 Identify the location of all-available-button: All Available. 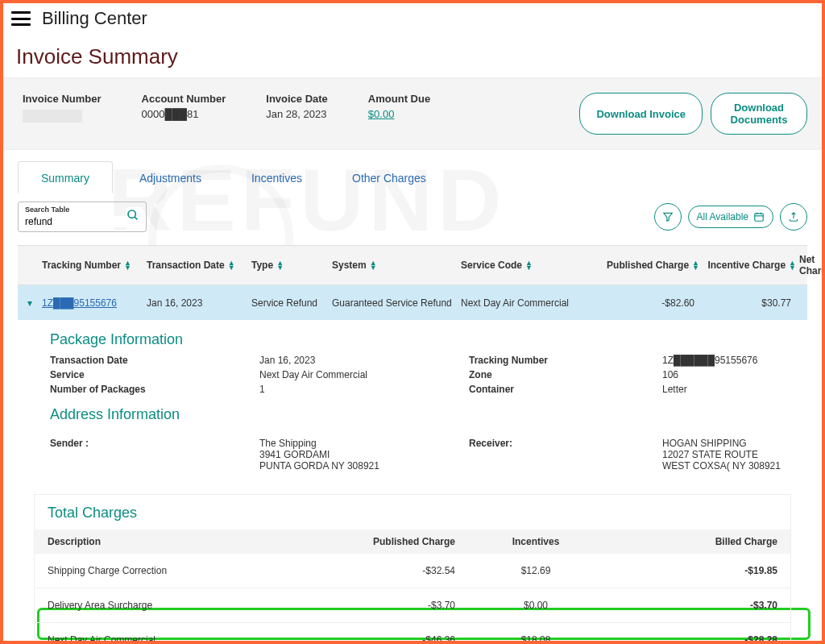
(732, 217).